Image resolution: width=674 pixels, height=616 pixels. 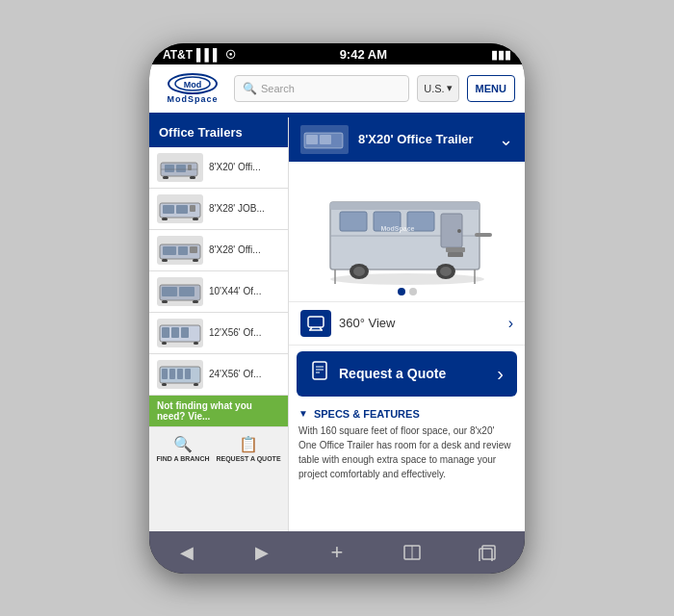 I want to click on request-quote-sidebar-button: 📋 REQUEST A QUOTE, so click(x=248, y=449).